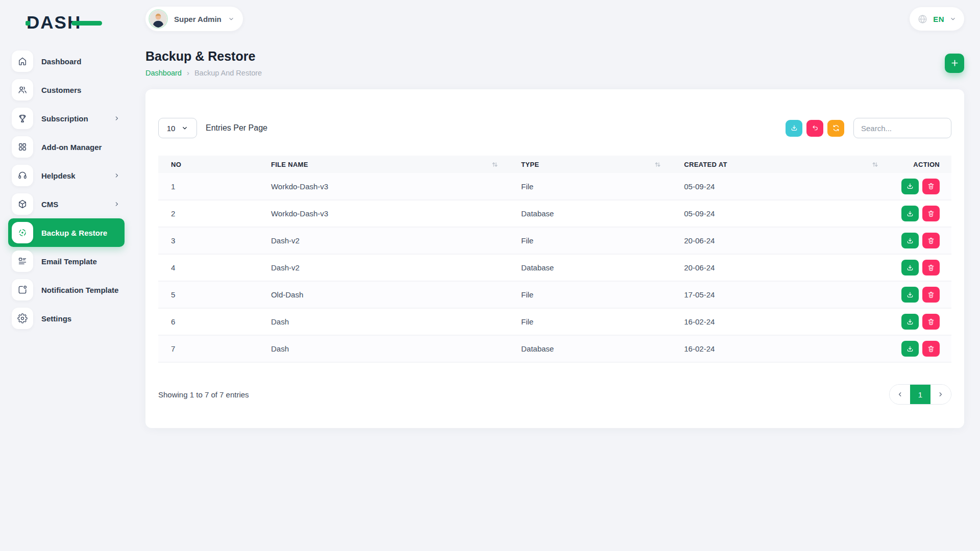 Image resolution: width=980 pixels, height=551 pixels. I want to click on pagination-next-button, so click(941, 394).